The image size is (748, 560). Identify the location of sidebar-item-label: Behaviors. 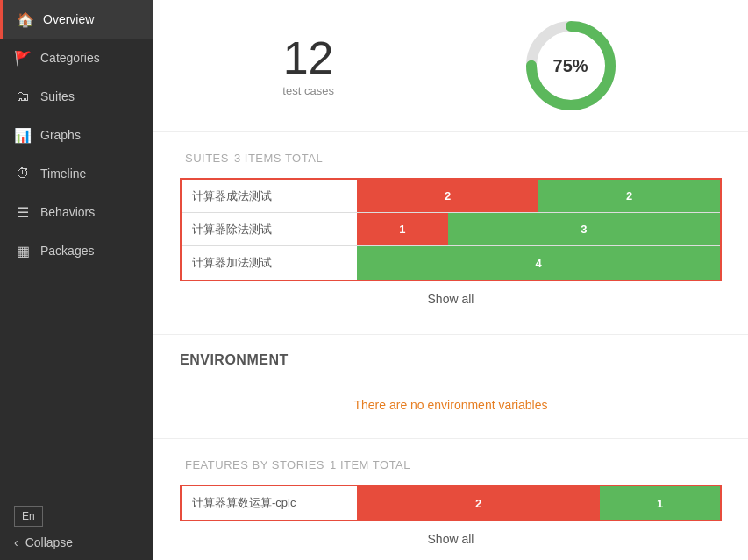
(68, 212).